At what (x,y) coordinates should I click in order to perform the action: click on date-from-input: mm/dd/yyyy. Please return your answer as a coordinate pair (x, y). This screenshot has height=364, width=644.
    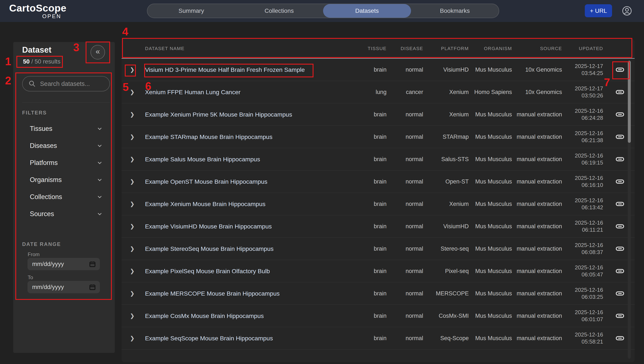
    Looking at the image, I should click on (64, 264).